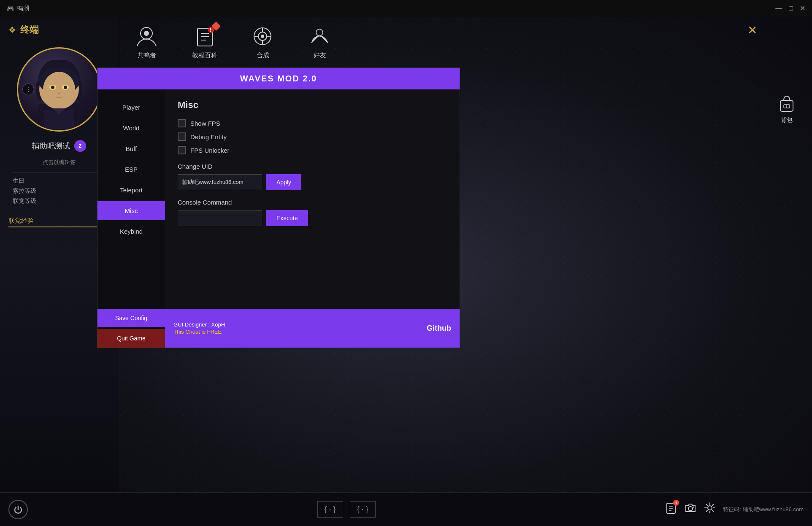 Image resolution: width=812 pixels, height=526 pixels. I want to click on settings-icon, so click(710, 508).